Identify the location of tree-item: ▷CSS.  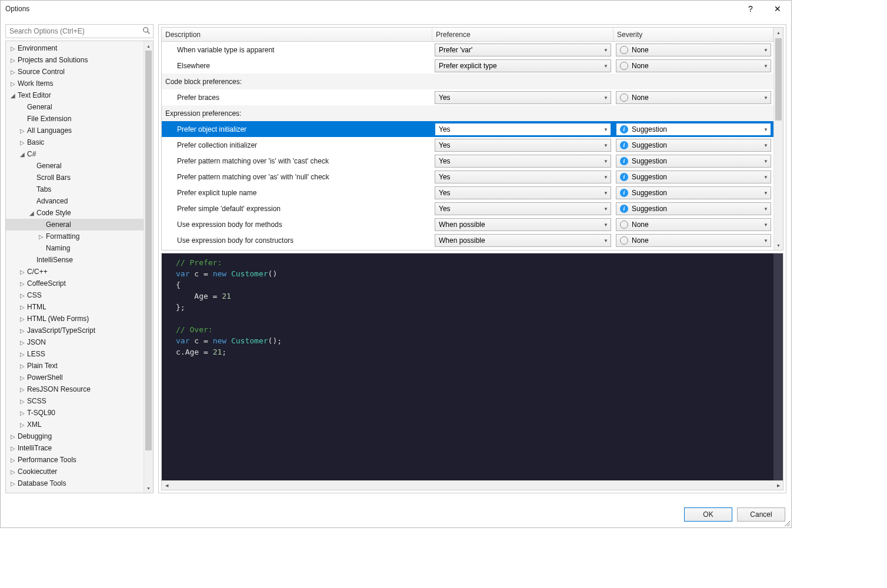
(75, 295).